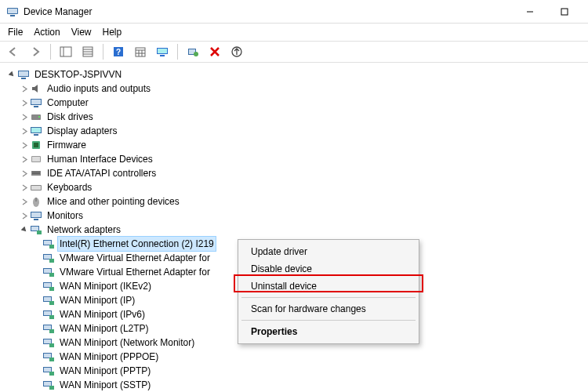 The image size is (588, 392). Describe the element at coordinates (294, 371) in the screenshot. I see `tree-device: WAN Miniport (PPTP)` at that location.